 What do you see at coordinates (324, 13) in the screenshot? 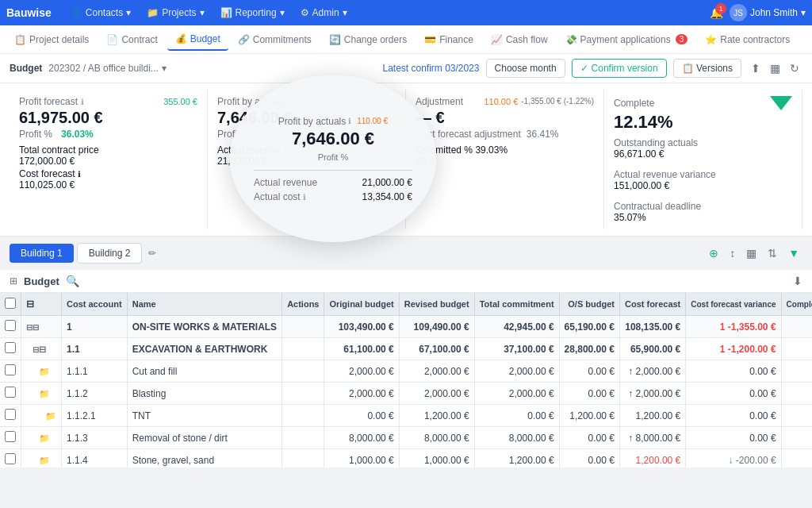
I see `nav-admin: ⚙ Admin ▾` at bounding box center [324, 13].